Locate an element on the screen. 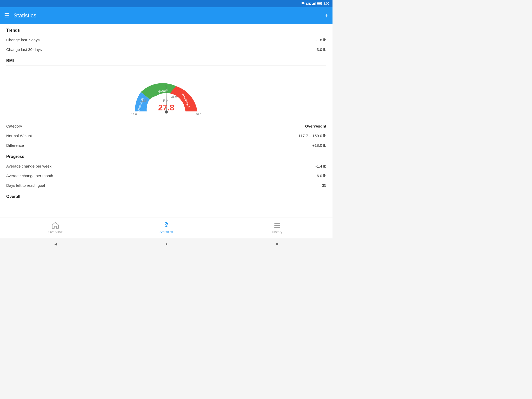  trends-section-header: Trends is located at coordinates (166, 29).